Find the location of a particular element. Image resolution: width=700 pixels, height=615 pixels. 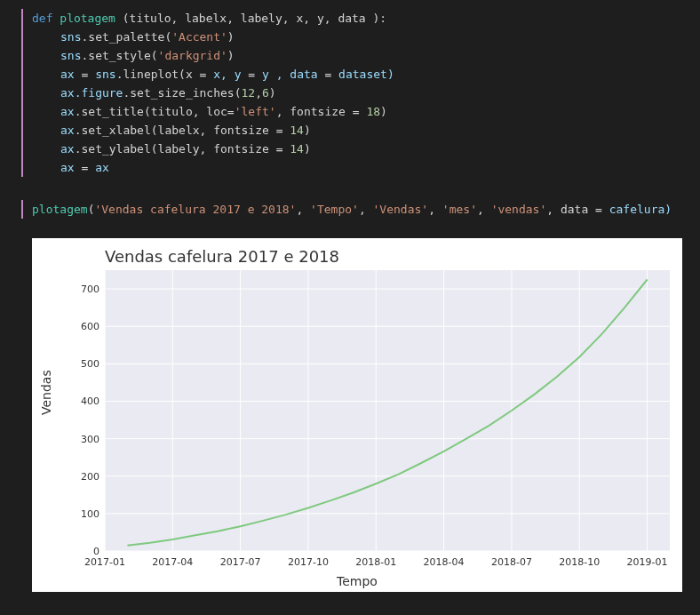

x-tick-label: 2018-04 is located at coordinates (444, 562).